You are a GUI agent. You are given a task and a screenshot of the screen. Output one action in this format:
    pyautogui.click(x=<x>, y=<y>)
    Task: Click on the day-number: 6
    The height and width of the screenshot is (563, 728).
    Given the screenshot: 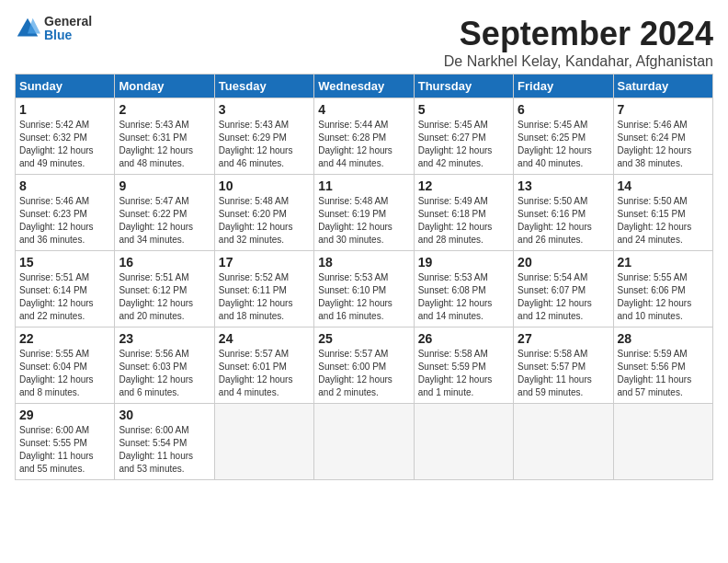 What is the action you would take?
    pyautogui.click(x=563, y=109)
    